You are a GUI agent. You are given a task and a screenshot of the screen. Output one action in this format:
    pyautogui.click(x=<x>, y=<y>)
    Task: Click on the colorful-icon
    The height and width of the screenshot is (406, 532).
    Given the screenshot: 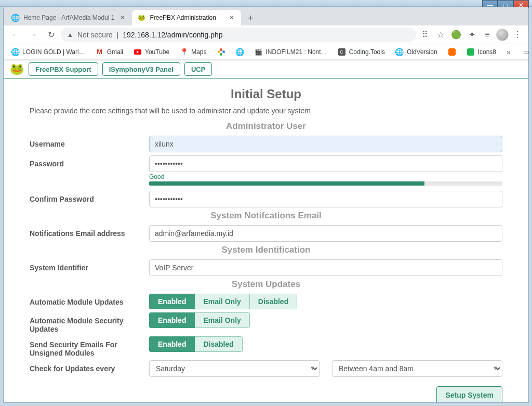 What is the action you would take?
    pyautogui.click(x=221, y=52)
    